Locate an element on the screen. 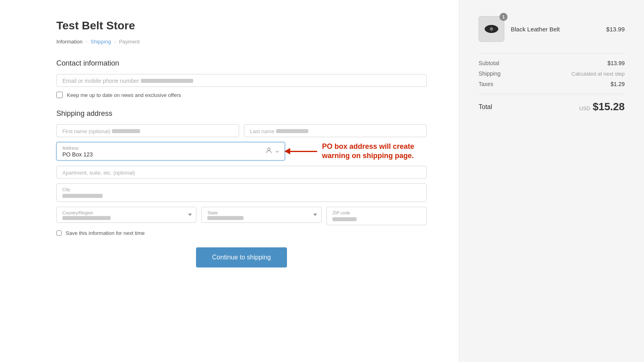 This screenshot has height=362, width=644. arrow-container: PO box address will create warning on sh… is located at coordinates (356, 151).